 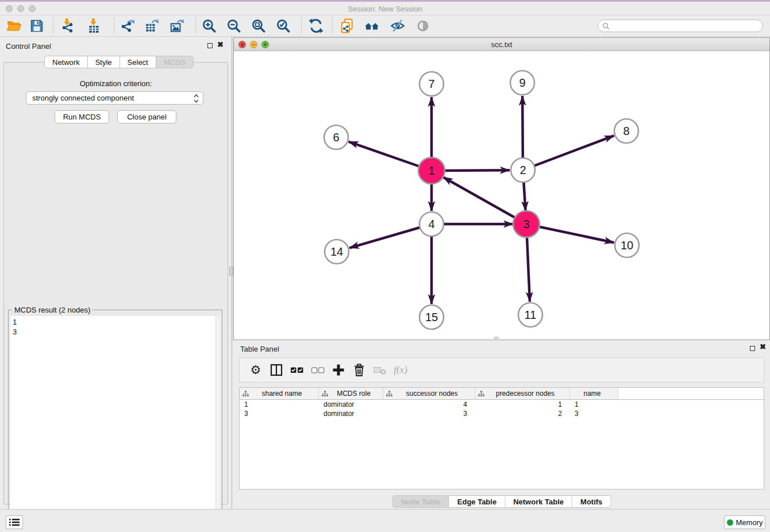 I want to click on select-all-button, so click(x=297, y=370).